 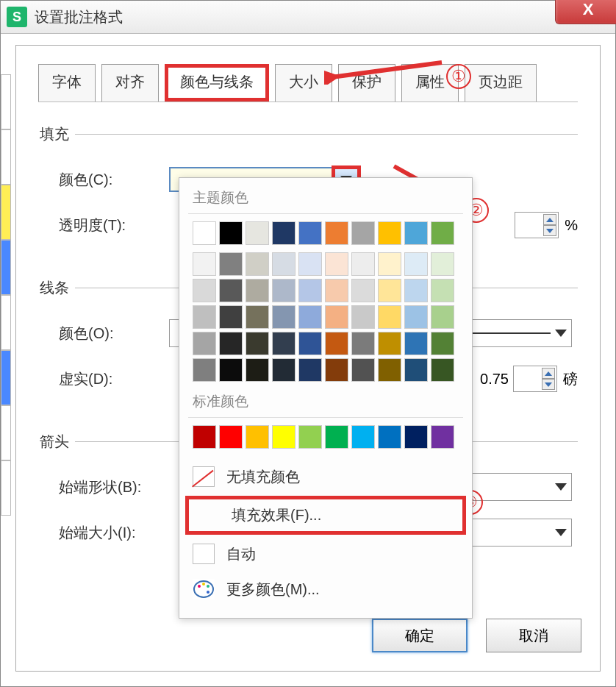 I want to click on more-colors-item: 更多颜色(M)..., so click(x=326, y=589).